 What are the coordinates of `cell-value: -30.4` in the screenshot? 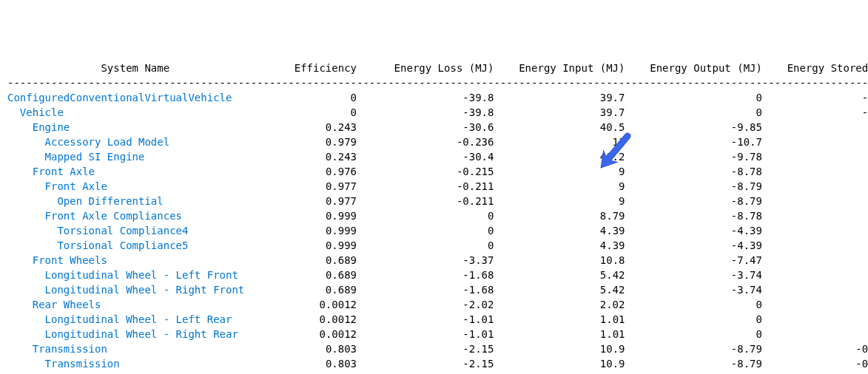 It's located at (425, 157).